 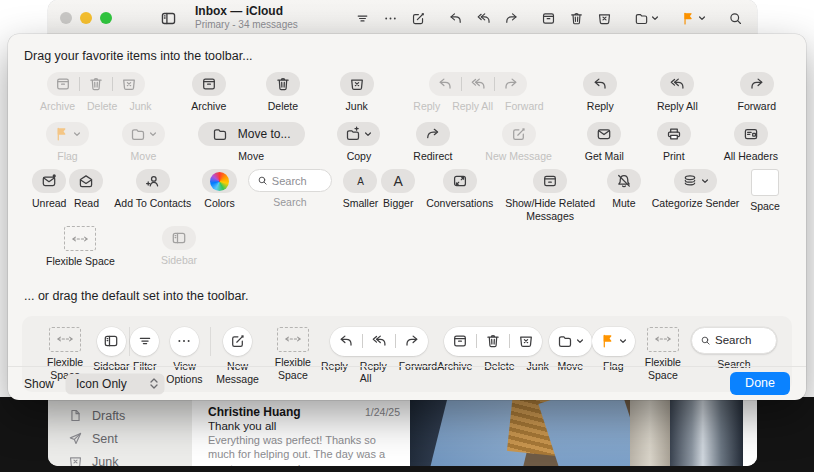 I want to click on toolbar-item-read: Read, so click(x=86, y=190).